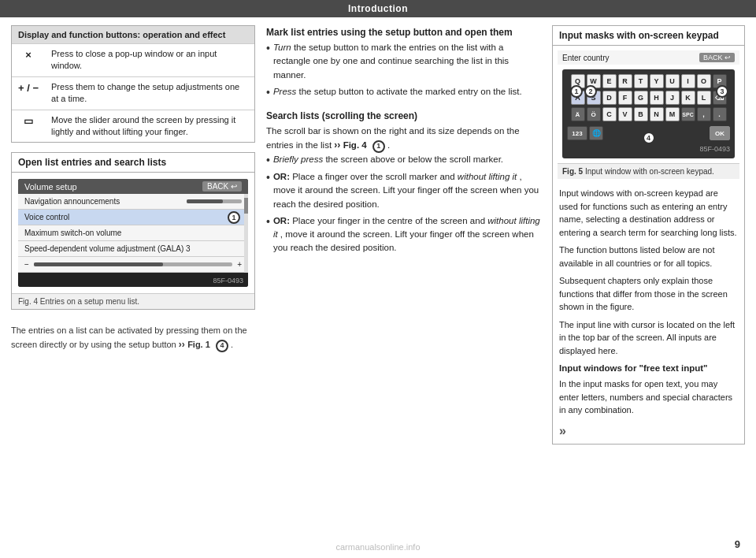  Describe the element at coordinates (715, 149) in the screenshot. I see `fig5-code-text: 85F-0493` at that location.